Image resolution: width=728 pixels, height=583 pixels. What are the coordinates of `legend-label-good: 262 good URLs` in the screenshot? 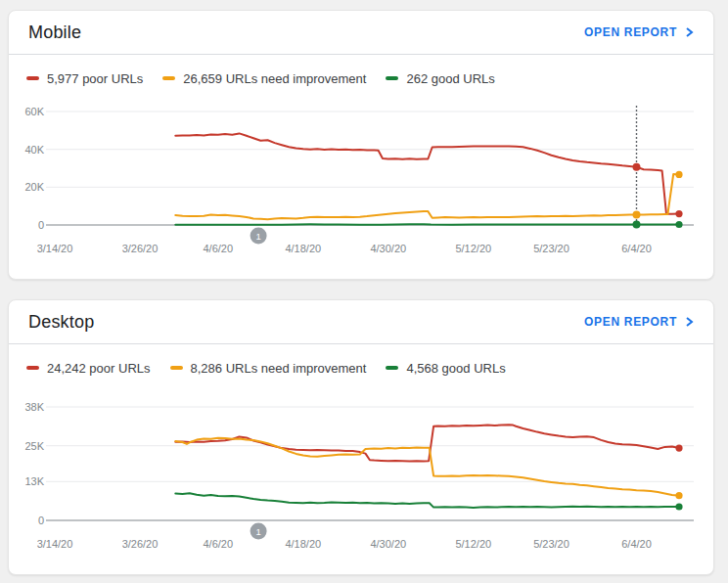 It's located at (450, 78).